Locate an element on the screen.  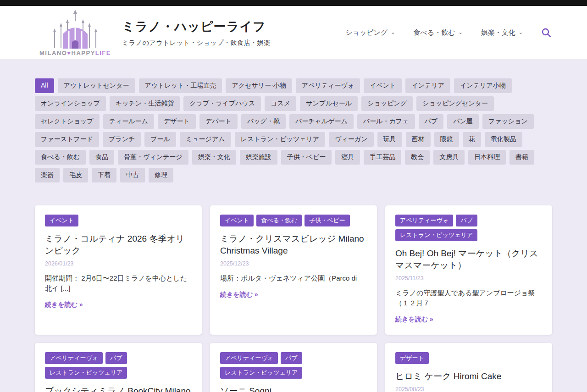
post-title: ブックシティミラノ BookCity Milano is located at coordinates (118, 389).